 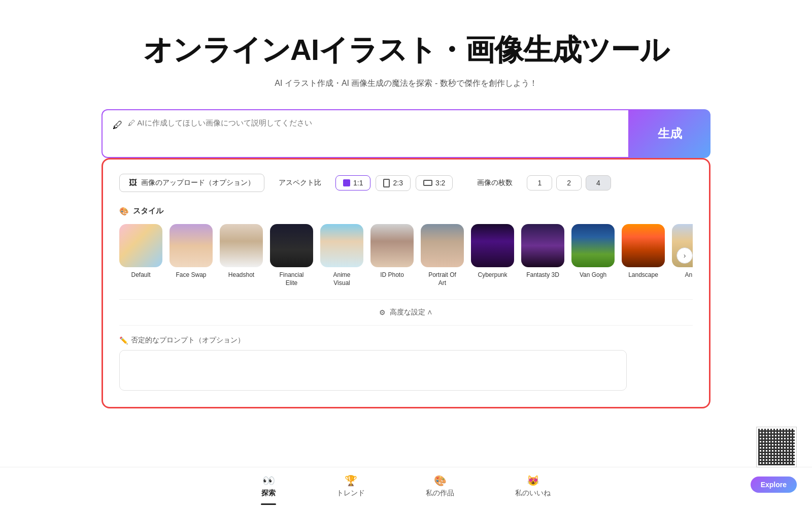 I want to click on aspect-1-1-button: 1:1, so click(x=353, y=183).